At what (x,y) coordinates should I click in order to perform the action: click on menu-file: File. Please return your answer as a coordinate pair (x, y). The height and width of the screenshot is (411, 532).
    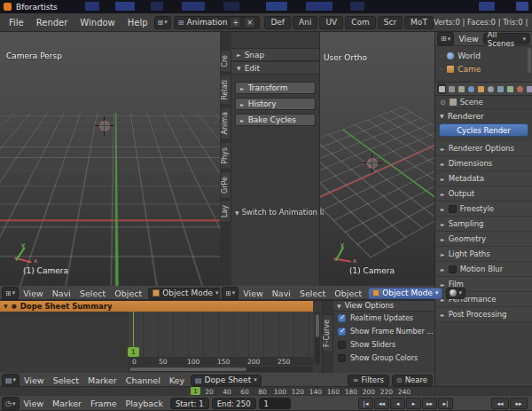
    Looking at the image, I should click on (16, 23).